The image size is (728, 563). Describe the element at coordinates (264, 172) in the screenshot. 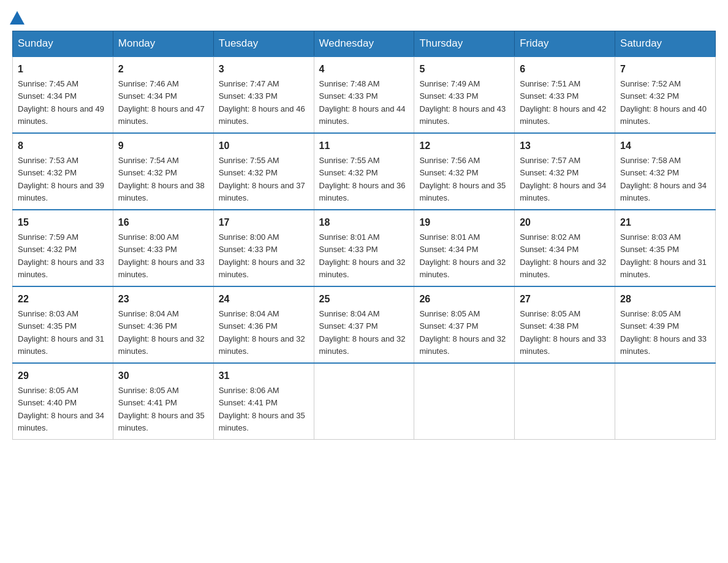

I see `calendar-cell: 10 Sunrise: 7:55 AMSunset: 4:32 PMDaylig…` at that location.